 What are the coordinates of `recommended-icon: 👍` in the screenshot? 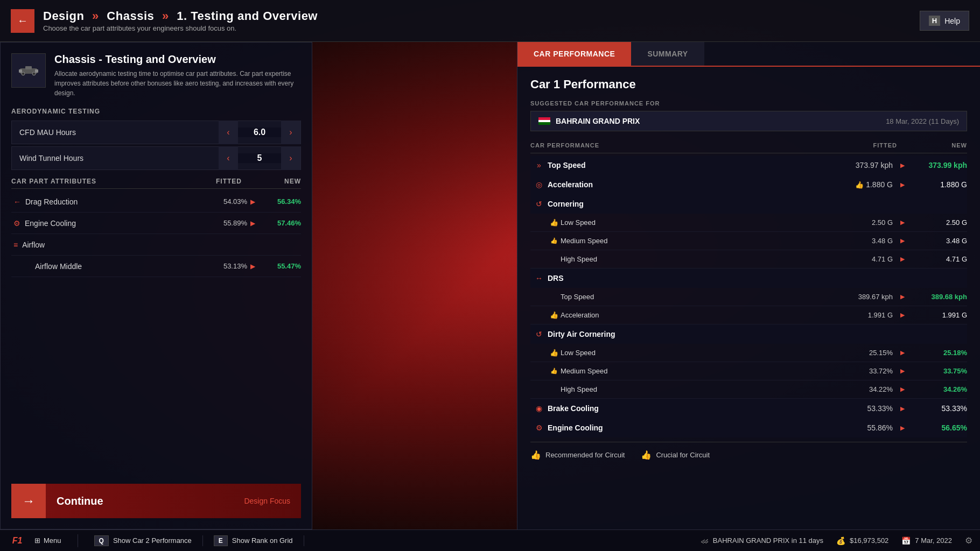 It's located at (536, 455).